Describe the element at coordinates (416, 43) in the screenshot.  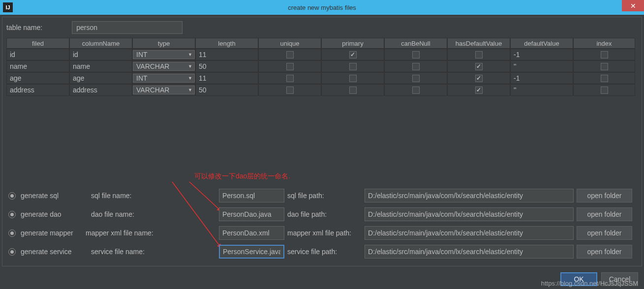
I see `header-canbenull: canBeNull` at that location.